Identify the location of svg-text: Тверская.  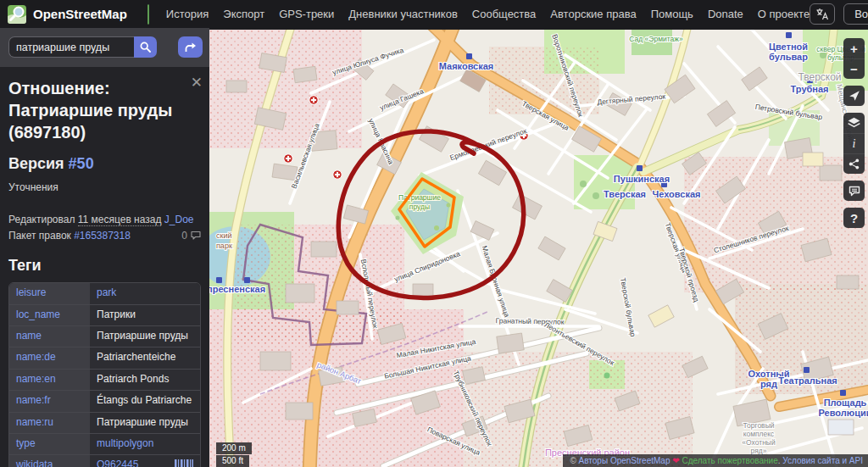
(625, 194).